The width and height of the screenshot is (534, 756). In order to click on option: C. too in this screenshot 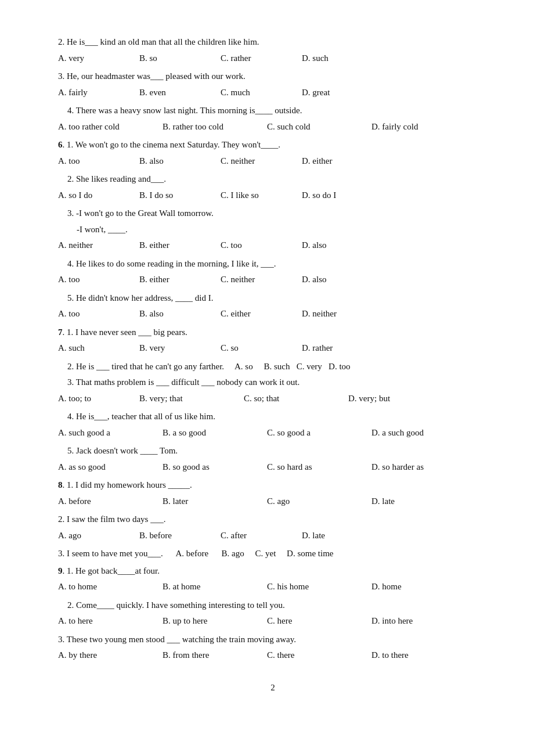, I will do `click(258, 246)`.